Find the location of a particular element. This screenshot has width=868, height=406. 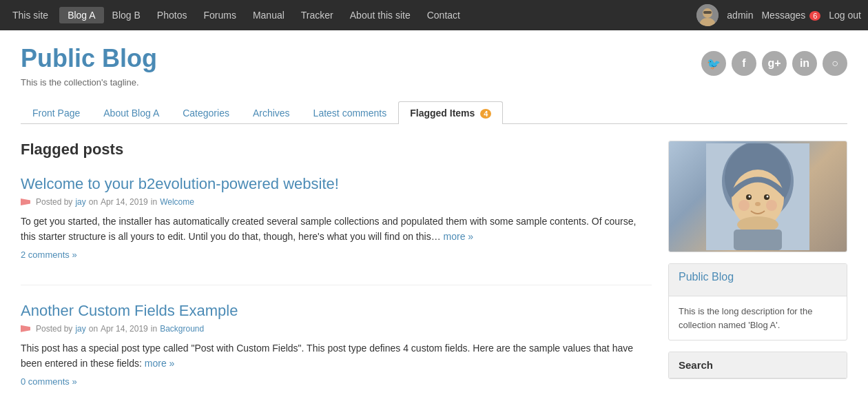

flagged-badge: 4 is located at coordinates (486, 114).